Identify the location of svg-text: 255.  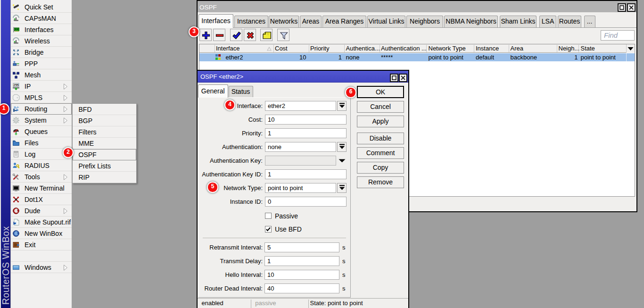
(16, 85).